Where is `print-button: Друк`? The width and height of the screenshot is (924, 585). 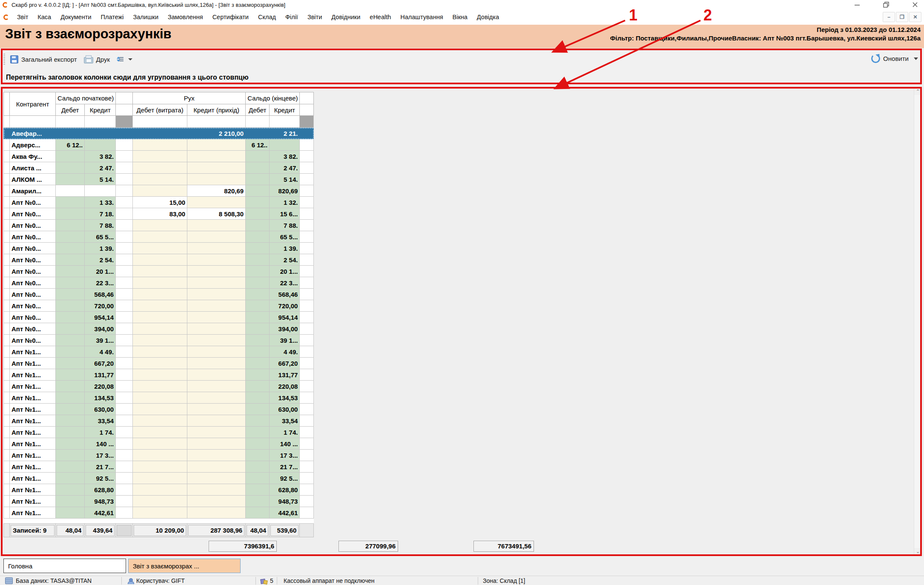
print-button: Друк is located at coordinates (97, 60).